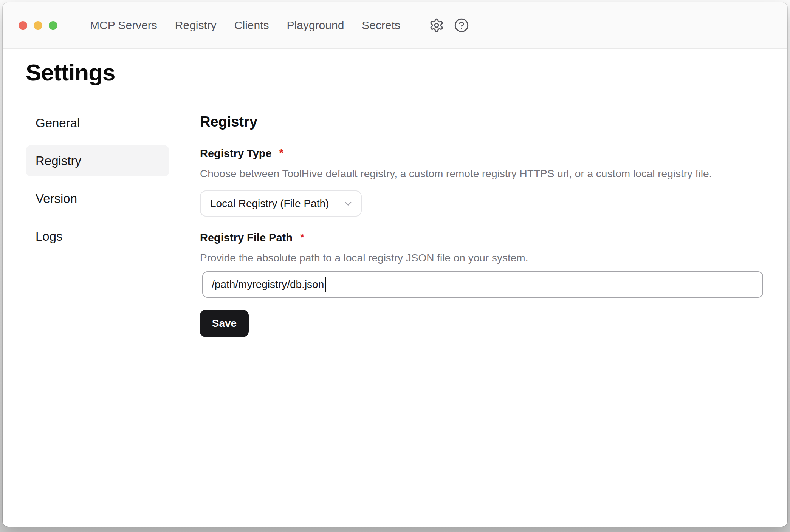 This screenshot has height=532, width=790. Describe the element at coordinates (316, 25) in the screenshot. I see `nav-playground: Playground` at that location.